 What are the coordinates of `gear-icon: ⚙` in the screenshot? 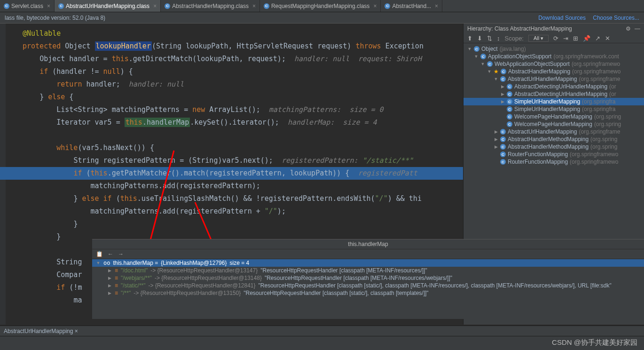 It's located at (628, 29).